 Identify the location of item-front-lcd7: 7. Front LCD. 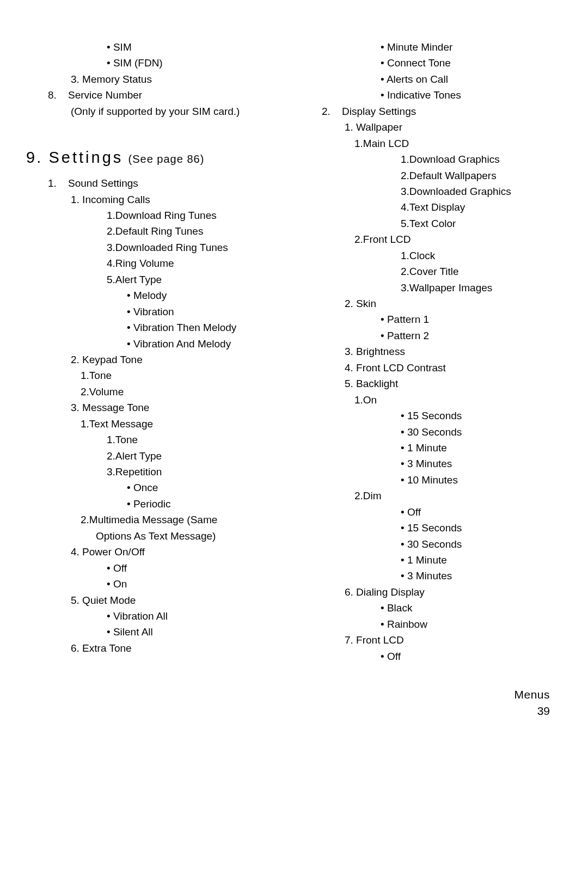
(428, 640).